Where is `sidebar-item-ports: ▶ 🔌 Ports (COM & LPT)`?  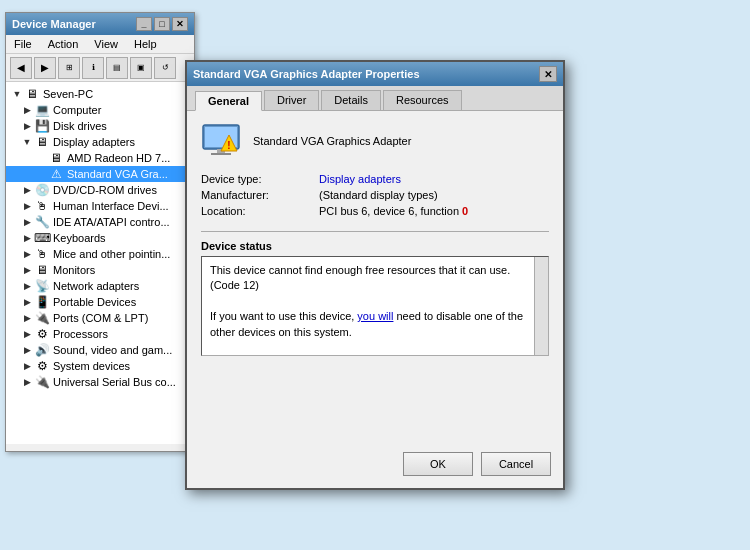 sidebar-item-ports: ▶ 🔌 Ports (COM & LPT) is located at coordinates (100, 318).